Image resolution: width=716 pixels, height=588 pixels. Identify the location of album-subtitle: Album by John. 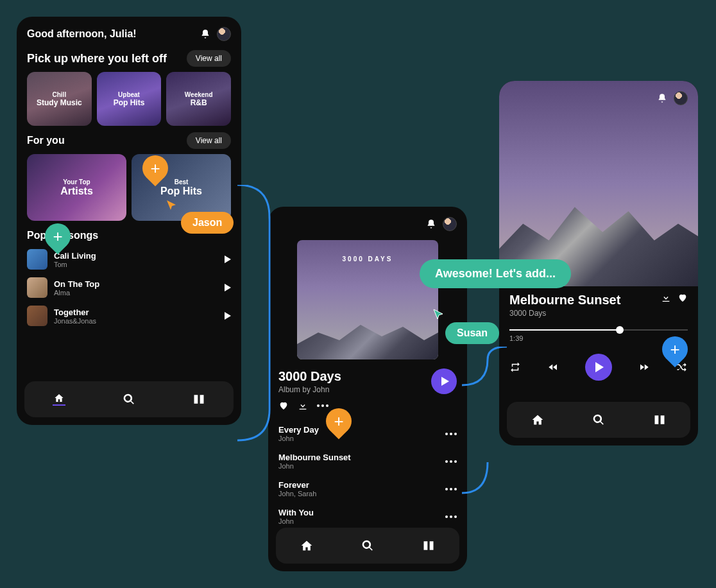
(310, 390).